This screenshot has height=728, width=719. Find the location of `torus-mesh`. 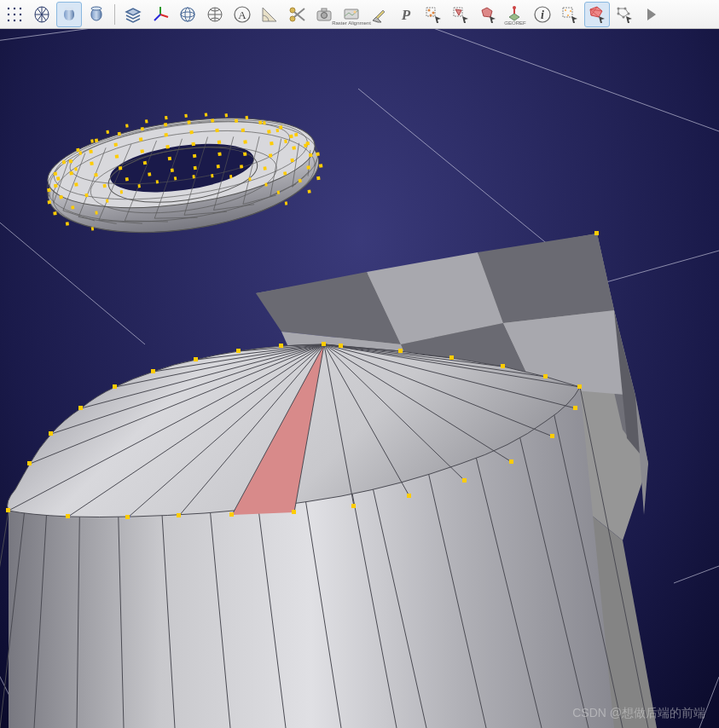

torus-mesh is located at coordinates (184, 172).